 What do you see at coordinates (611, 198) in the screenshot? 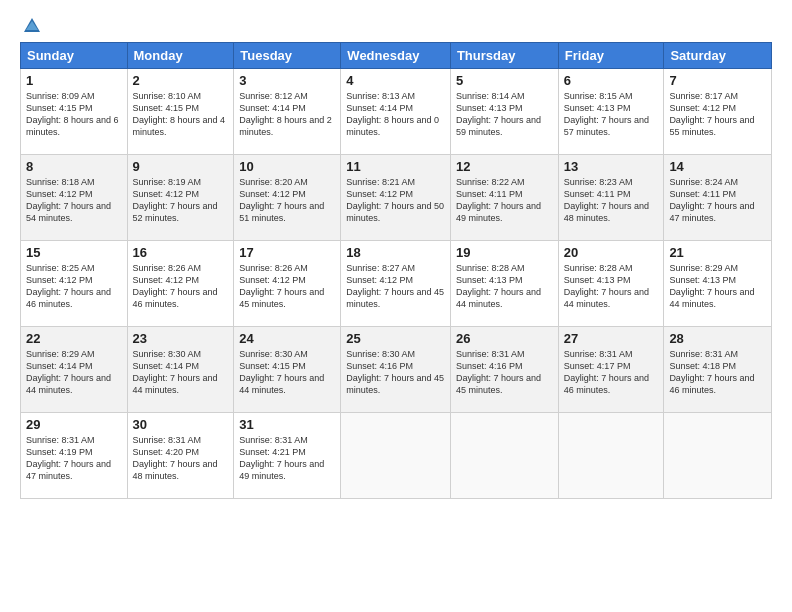
I see `calendar-cell: 13Sunrise: 8:23 AMSunset: 4:11 PMDayligh…` at bounding box center [611, 198].